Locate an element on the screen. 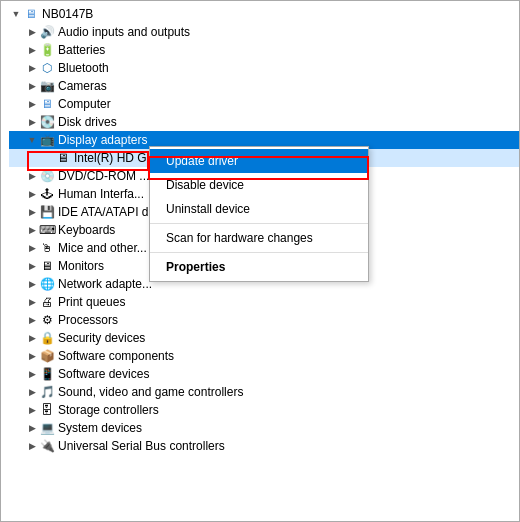 The image size is (520, 522). tree-item-storage: ▶ 🗄 Storage controllers is located at coordinates (264, 410).